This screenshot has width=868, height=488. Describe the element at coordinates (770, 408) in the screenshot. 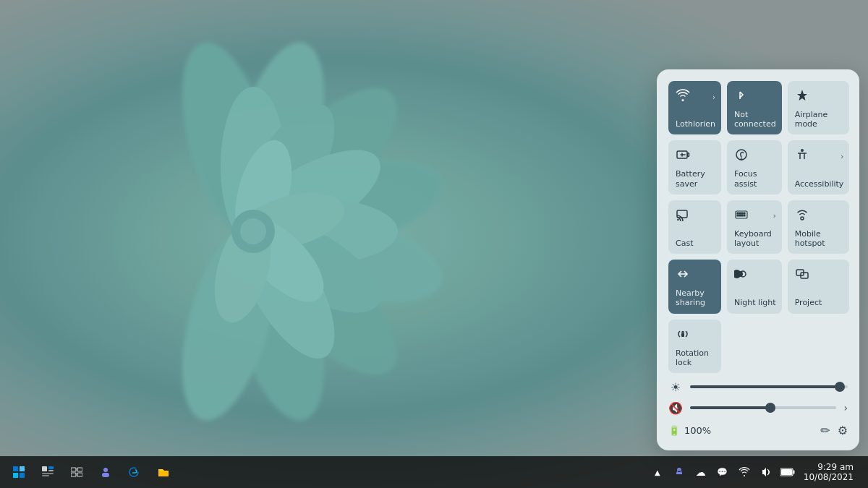

I see `volume-thumb` at that location.